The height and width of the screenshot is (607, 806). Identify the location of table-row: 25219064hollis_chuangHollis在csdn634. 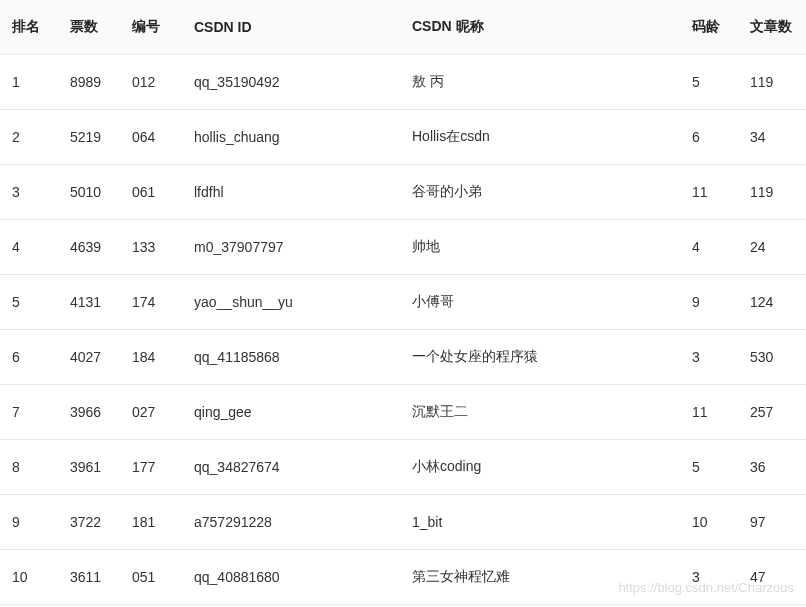
(403, 136).